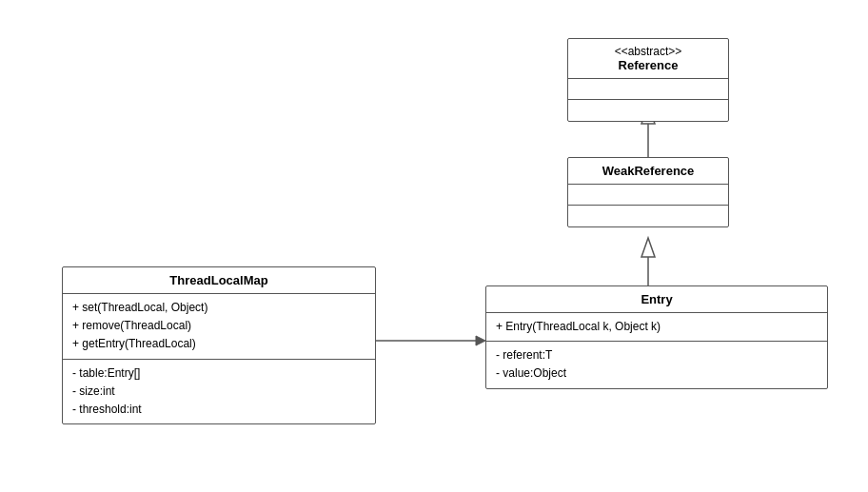 Image resolution: width=868 pixels, height=492 pixels. I want to click on threadlocalmap-field-0: - table:Entry[], so click(219, 373).